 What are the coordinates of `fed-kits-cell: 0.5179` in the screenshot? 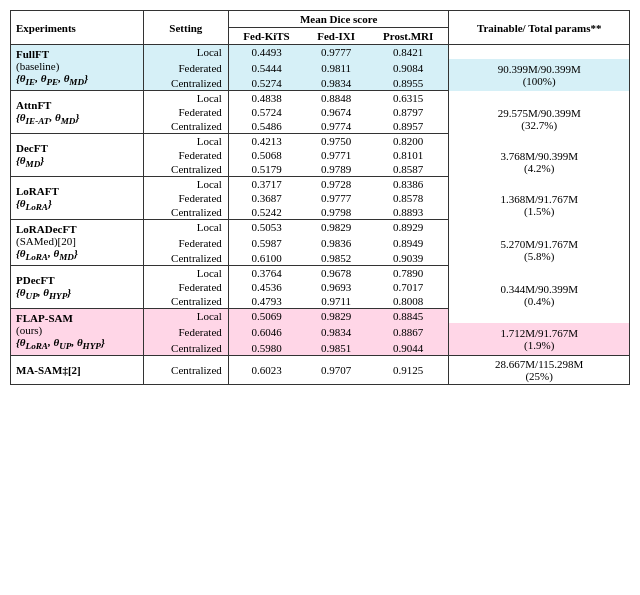 It's located at (266, 170).